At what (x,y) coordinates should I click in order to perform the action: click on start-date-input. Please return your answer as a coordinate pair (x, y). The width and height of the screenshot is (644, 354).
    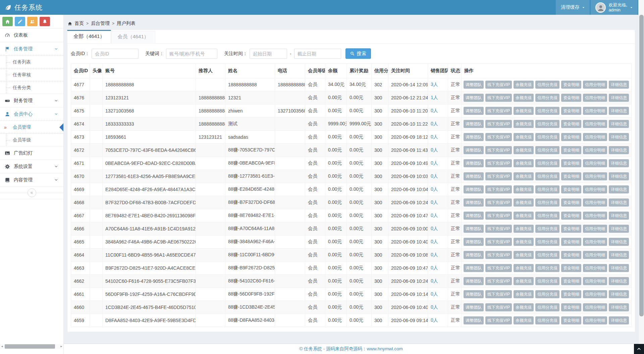
    Looking at the image, I should click on (268, 54).